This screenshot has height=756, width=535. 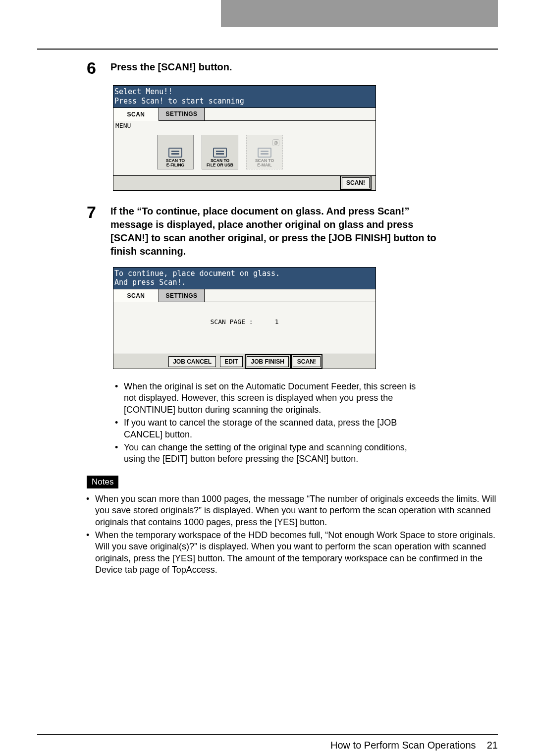 What do you see at coordinates (270, 423) in the screenshot?
I see `step-7-bullets: When the original is set on the Automati…` at bounding box center [270, 423].